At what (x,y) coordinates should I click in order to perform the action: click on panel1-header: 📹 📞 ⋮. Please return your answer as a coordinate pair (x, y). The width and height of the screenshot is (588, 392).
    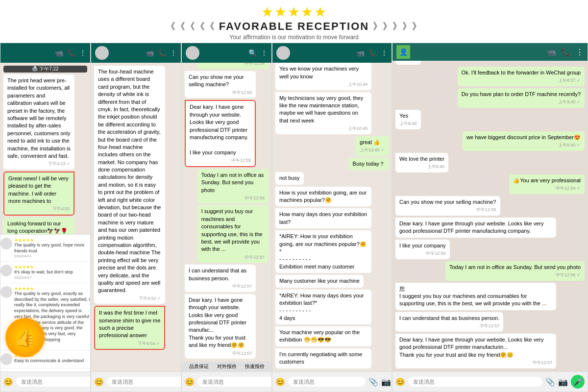
    Looking at the image, I should click on (45, 53).